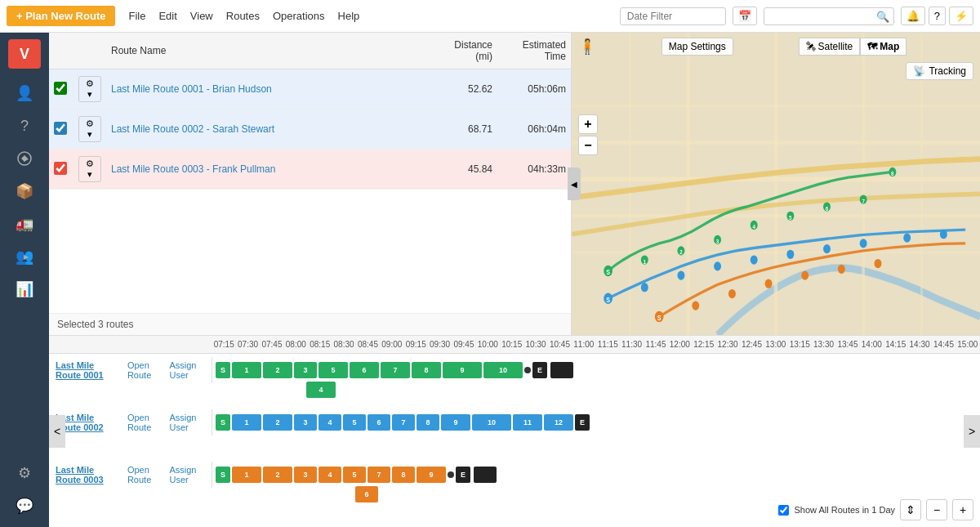 Image resolution: width=980 pixels, height=527 pixels. What do you see at coordinates (57, 431) in the screenshot?
I see `timeline-scroll-left: <` at bounding box center [57, 431].